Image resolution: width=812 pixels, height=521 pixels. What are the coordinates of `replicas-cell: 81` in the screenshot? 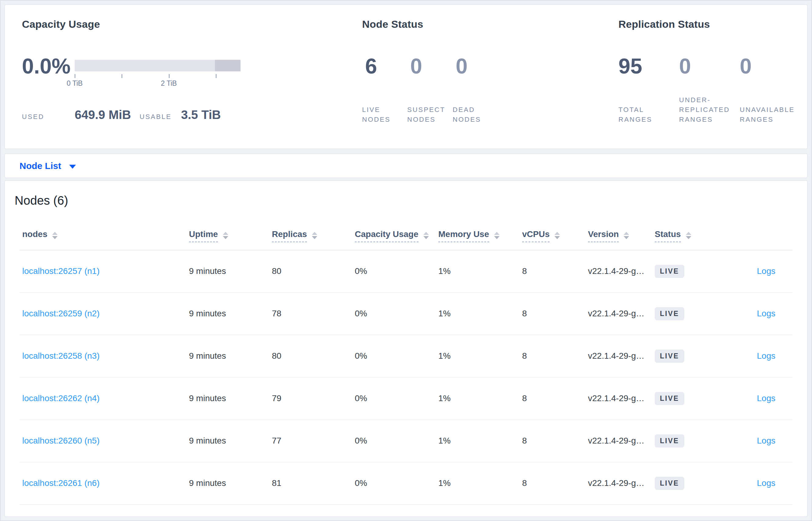 It's located at (313, 483).